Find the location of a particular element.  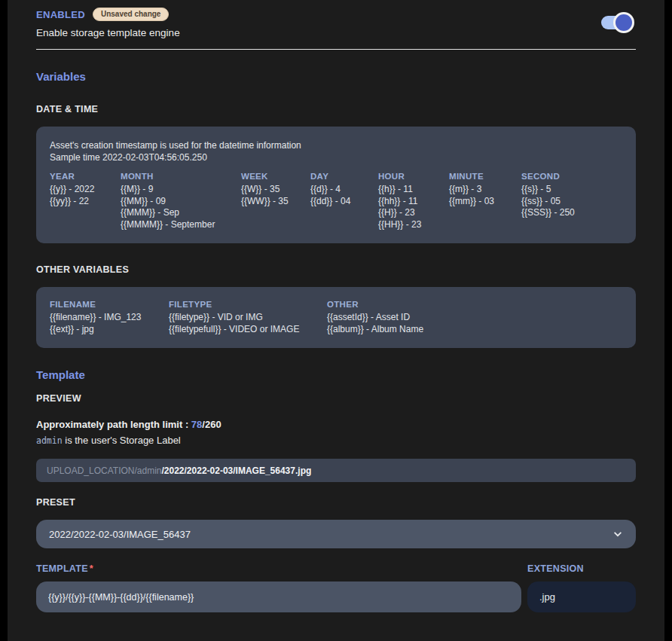

unsaved-change-badge: Unsaved change is located at coordinates (131, 14).